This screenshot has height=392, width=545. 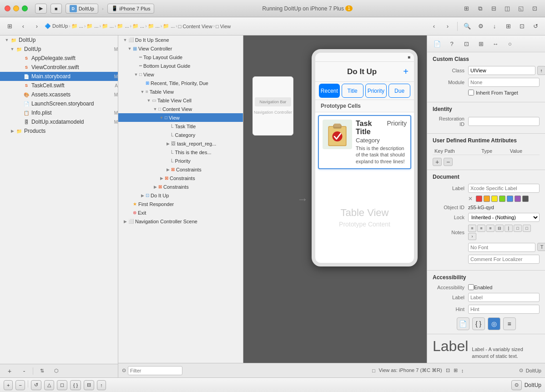 I want to click on outline-table-view: ≡ Table View, so click(x=181, y=92).